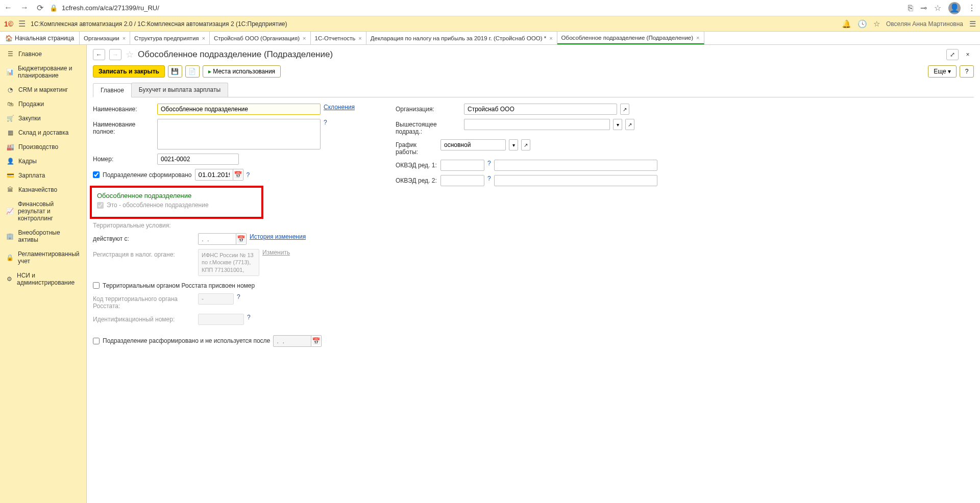  Describe the element at coordinates (9, 279) in the screenshot. I see `gear-icon: ⚙` at that location.